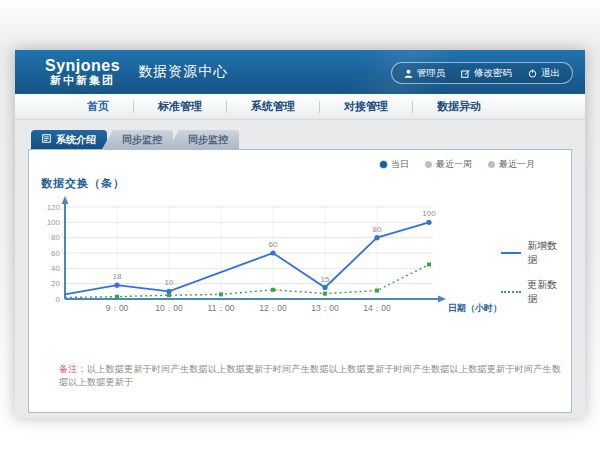 This screenshot has width=600, height=450. What do you see at coordinates (454, 164) in the screenshot?
I see `radio-label: 最近一周` at bounding box center [454, 164].